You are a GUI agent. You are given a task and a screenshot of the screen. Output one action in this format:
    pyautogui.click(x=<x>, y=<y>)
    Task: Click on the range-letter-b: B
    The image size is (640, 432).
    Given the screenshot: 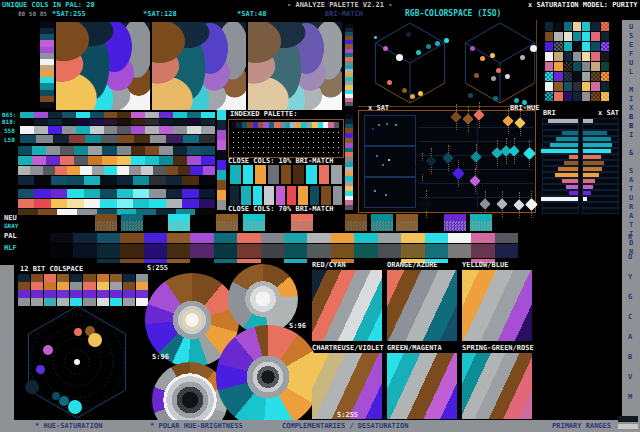 What is the action you would take?
    pyautogui.click(x=630, y=358)
    